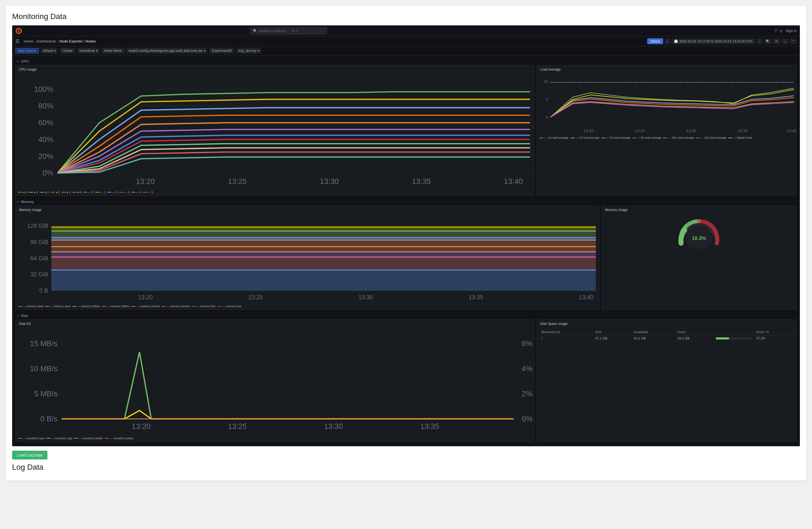 The width and height of the screenshot is (812, 529). What do you see at coordinates (713, 41) in the screenshot?
I see `time-range-picker: 🕐 2024-10-25 13:17:02 to 2024-10-25 13:4…` at bounding box center [713, 41].